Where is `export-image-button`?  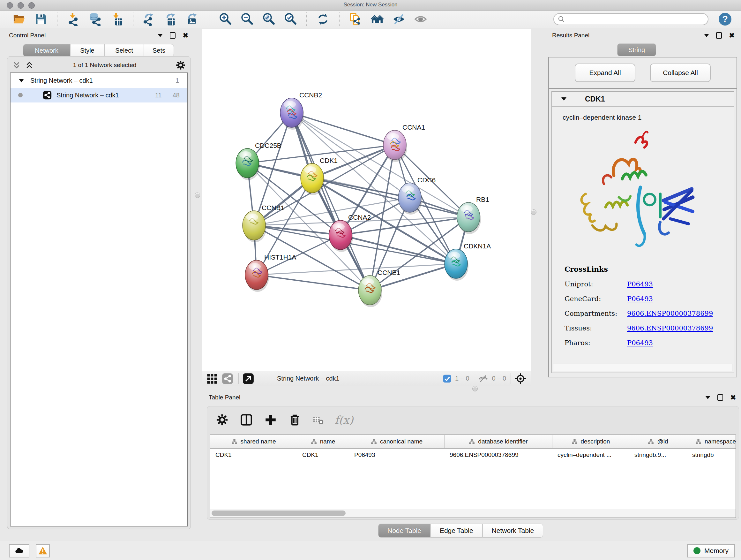
export-image-button is located at coordinates (193, 19).